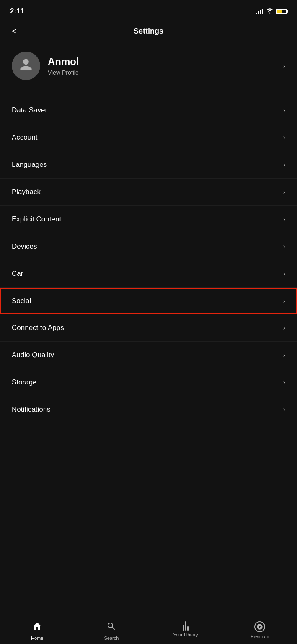 This screenshot has height=644, width=297. I want to click on bottom-navigation: Home Search Your Library Premium, so click(148, 630).